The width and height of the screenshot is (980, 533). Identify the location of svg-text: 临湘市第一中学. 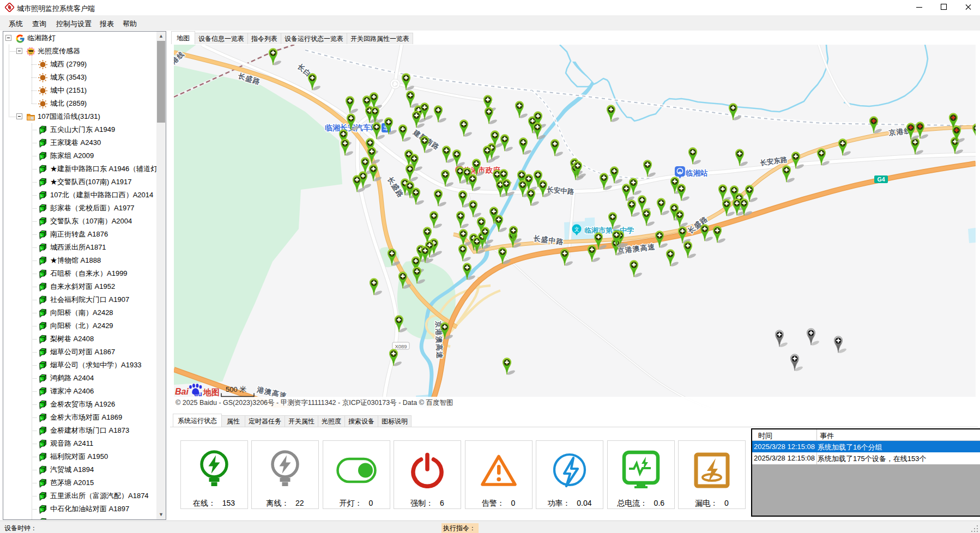
(609, 230).